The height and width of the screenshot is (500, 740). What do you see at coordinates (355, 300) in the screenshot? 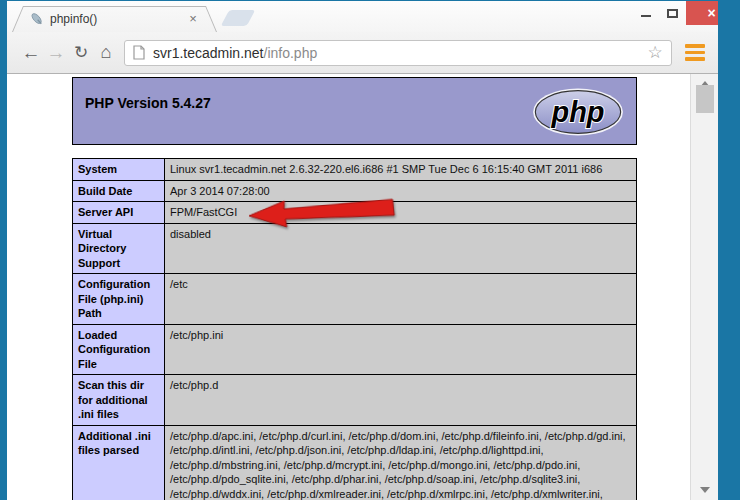
I see `table-row: Configuration File (php.ini) Path /etc` at bounding box center [355, 300].